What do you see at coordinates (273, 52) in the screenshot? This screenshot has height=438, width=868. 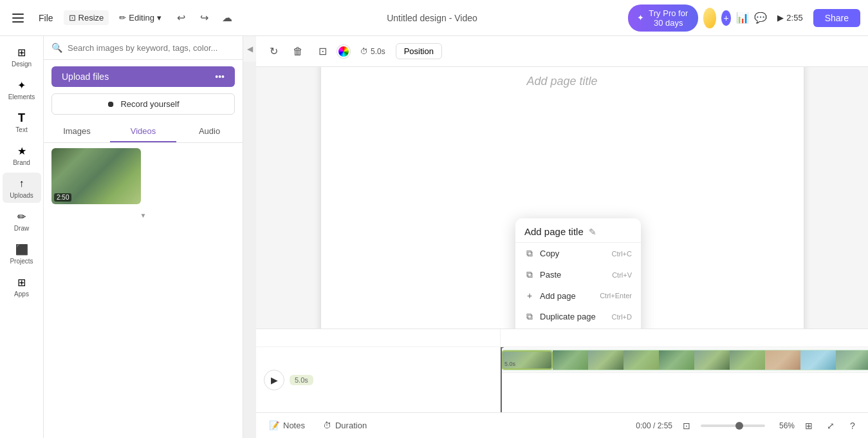 I see `rotate-button: ↻` at bounding box center [273, 52].